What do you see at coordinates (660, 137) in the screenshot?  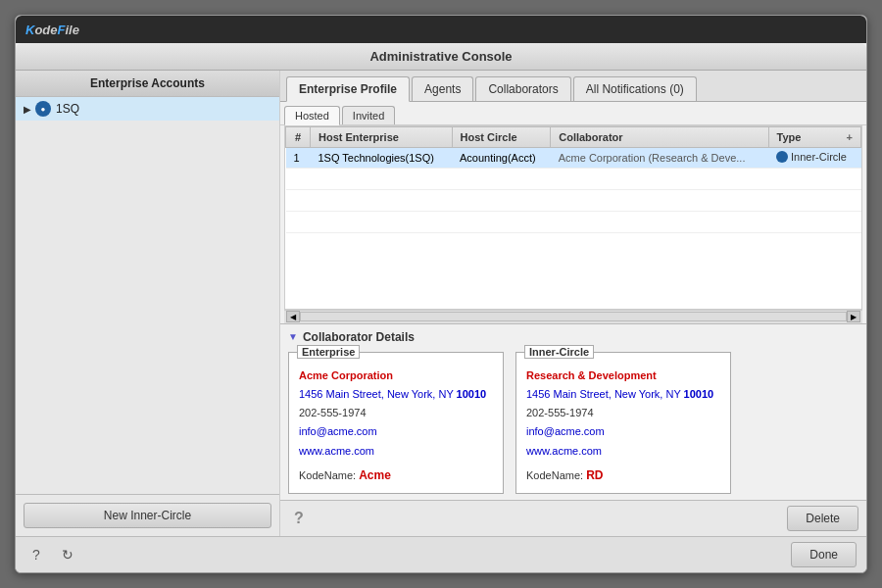 I see `col-collaborator: Collaborator` at bounding box center [660, 137].